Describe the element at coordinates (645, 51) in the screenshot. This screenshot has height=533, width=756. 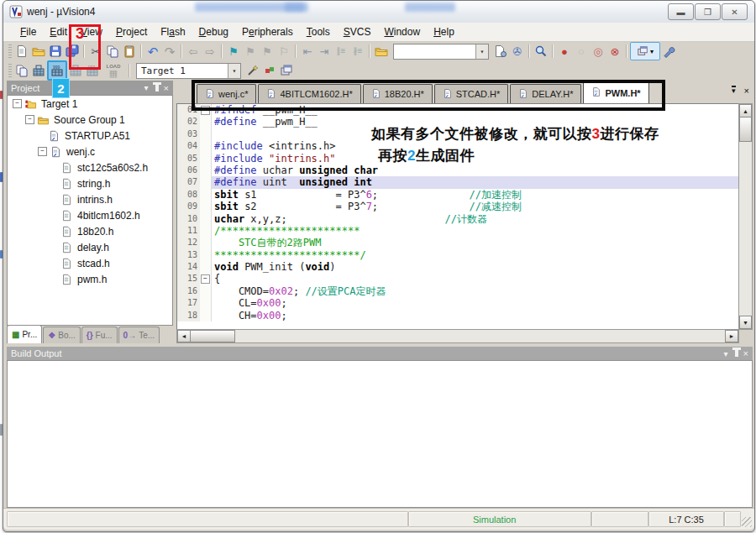
I see `window-layout-button: ▾` at that location.